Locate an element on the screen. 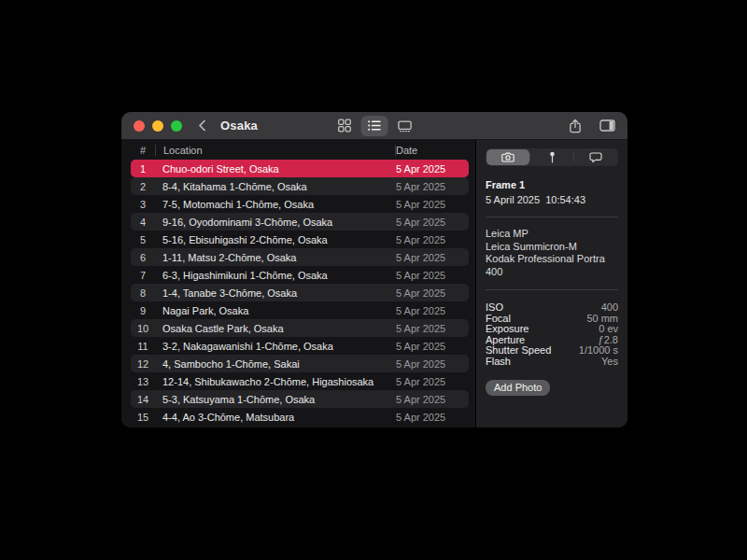 Image resolution: width=747 pixels, height=560 pixels. details-list: ISO 400 Focal 50 mm Exposure 0 ev Apertu… is located at coordinates (552, 334).